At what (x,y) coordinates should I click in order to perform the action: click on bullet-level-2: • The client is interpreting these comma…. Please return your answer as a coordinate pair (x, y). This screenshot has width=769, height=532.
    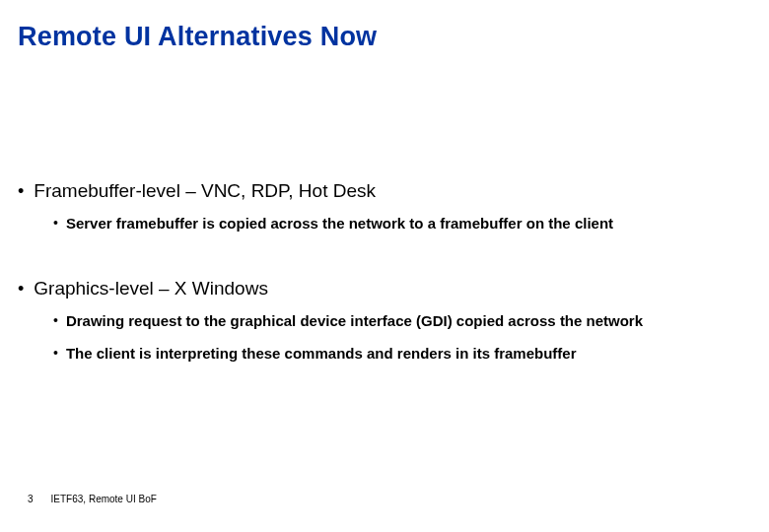
    Looking at the image, I should click on (402, 353).